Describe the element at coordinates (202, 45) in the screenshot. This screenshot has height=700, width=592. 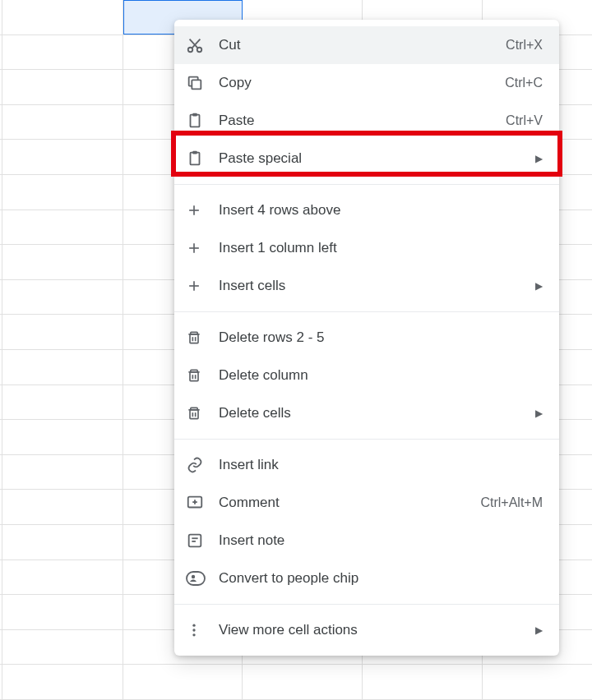
I see `cut-icon` at that location.